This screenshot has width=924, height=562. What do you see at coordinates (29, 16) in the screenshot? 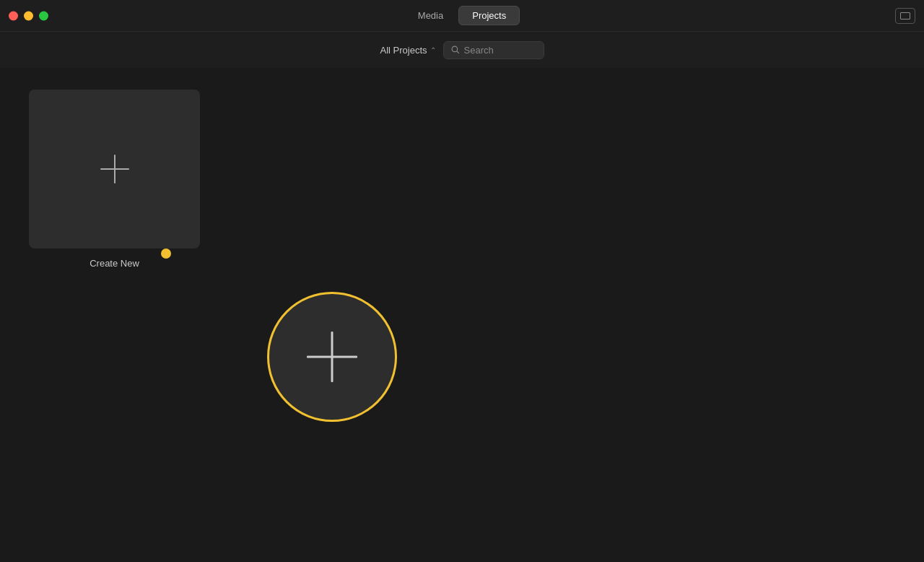
I see `minimize-button` at bounding box center [29, 16].